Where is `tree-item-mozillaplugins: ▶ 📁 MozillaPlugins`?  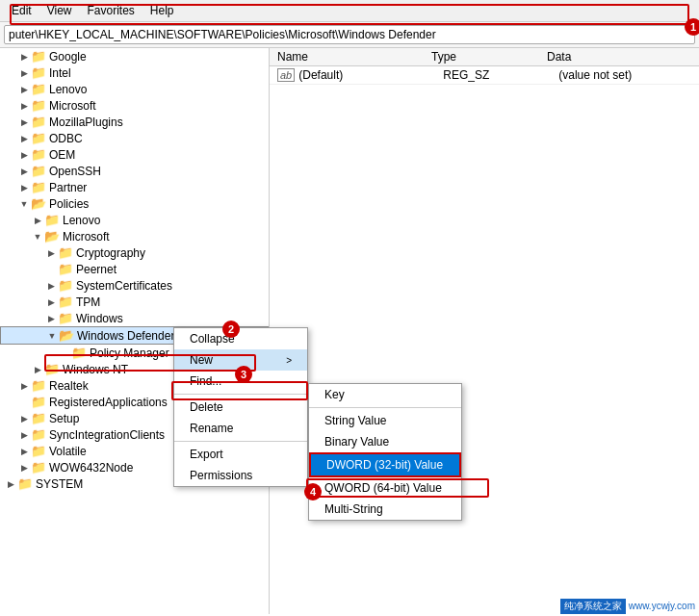 tree-item-mozillaplugins: ▶ 📁 MozillaPlugins is located at coordinates (135, 121).